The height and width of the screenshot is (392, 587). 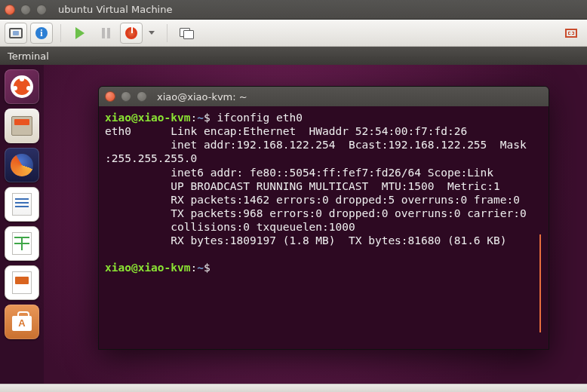 What do you see at coordinates (22, 322) in the screenshot?
I see `launcher-software` at bounding box center [22, 322].